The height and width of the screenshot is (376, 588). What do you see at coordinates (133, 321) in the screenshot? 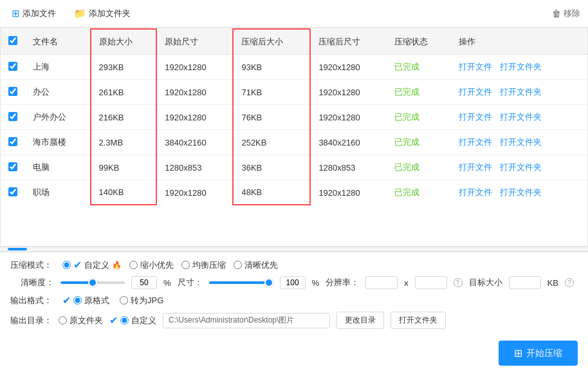
I see `dir-custom: ✔ 自定义` at bounding box center [133, 321].